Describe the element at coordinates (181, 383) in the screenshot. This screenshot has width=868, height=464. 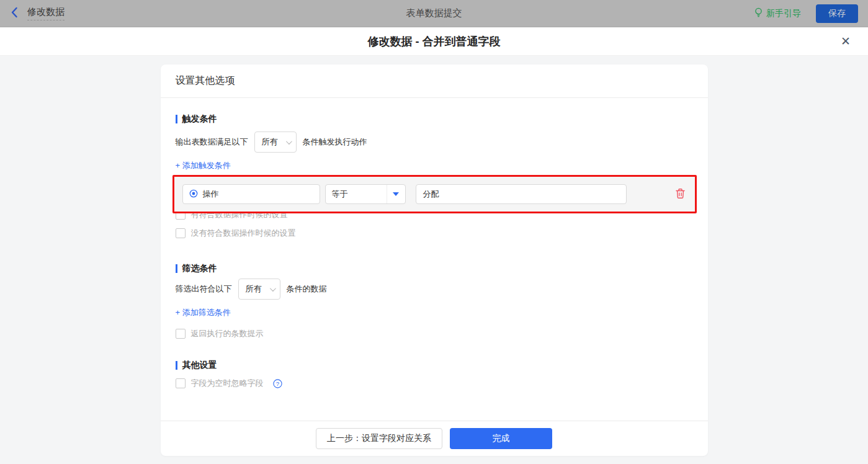
I see `checkbox-ignore-empty` at that location.